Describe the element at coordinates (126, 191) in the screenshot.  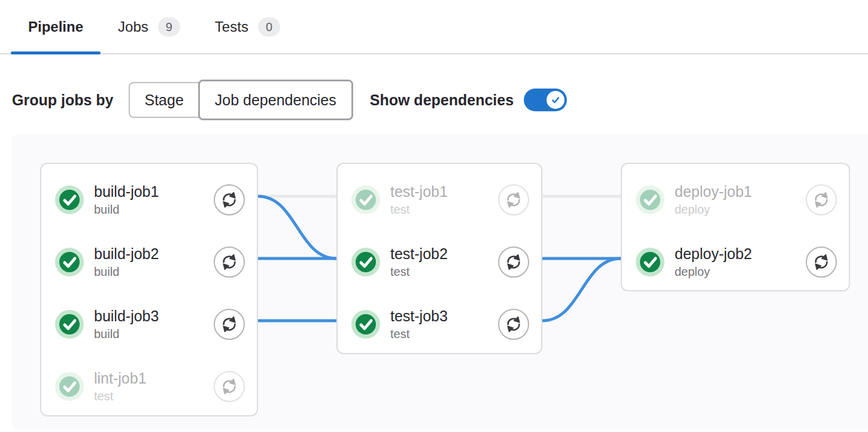
I see `job-name: build-job1` at that location.